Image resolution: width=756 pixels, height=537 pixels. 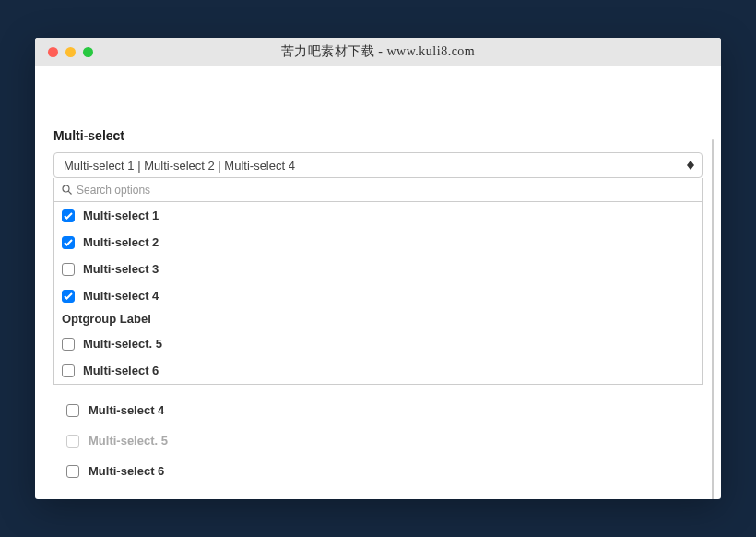 What do you see at coordinates (378, 52) in the screenshot?
I see `window-title: 苦力吧素材下载 - www.kuli8.com` at bounding box center [378, 52].